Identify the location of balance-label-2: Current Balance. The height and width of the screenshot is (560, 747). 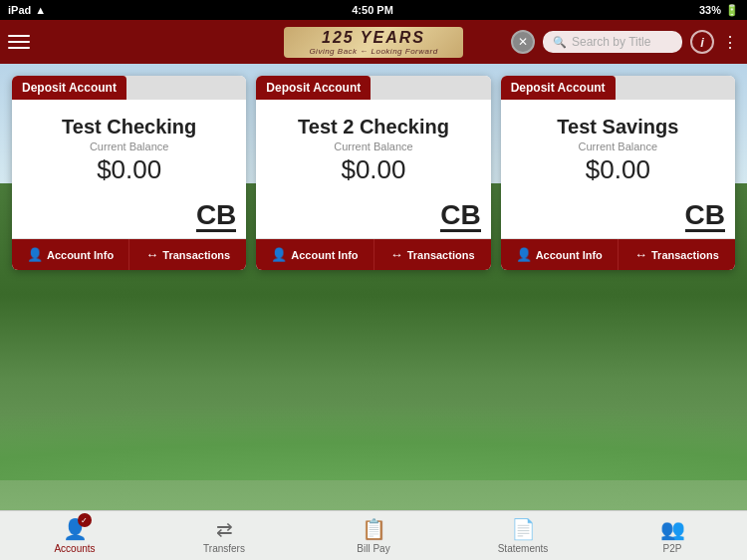
(618, 146).